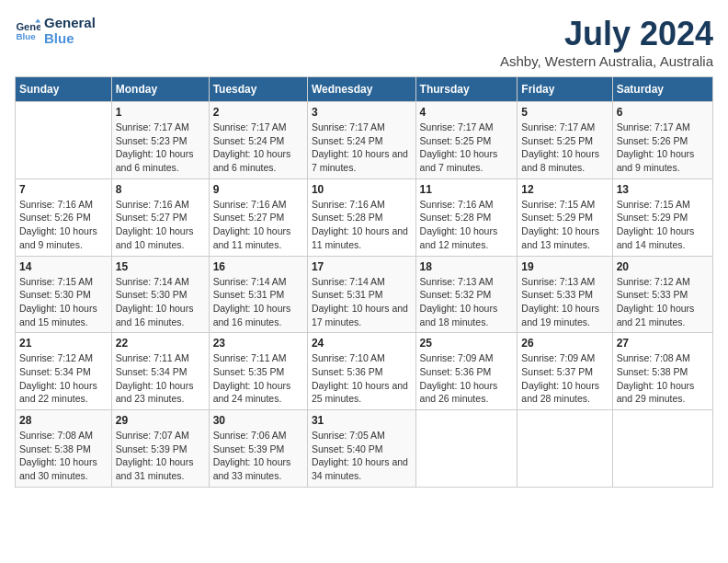 The image size is (728, 563). I want to click on calendar-cell: 15Sunrise: 7:14 AMSunset: 5:30 PMDayligh…, so click(160, 294).